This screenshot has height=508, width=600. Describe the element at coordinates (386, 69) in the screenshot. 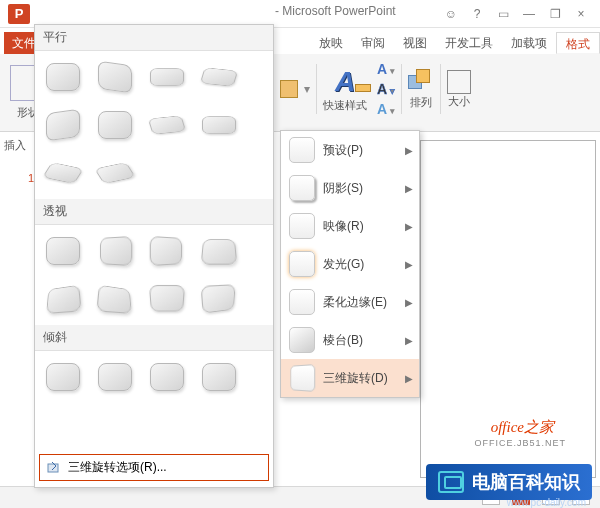

I see `text-fill-icon: A ▾` at that location.